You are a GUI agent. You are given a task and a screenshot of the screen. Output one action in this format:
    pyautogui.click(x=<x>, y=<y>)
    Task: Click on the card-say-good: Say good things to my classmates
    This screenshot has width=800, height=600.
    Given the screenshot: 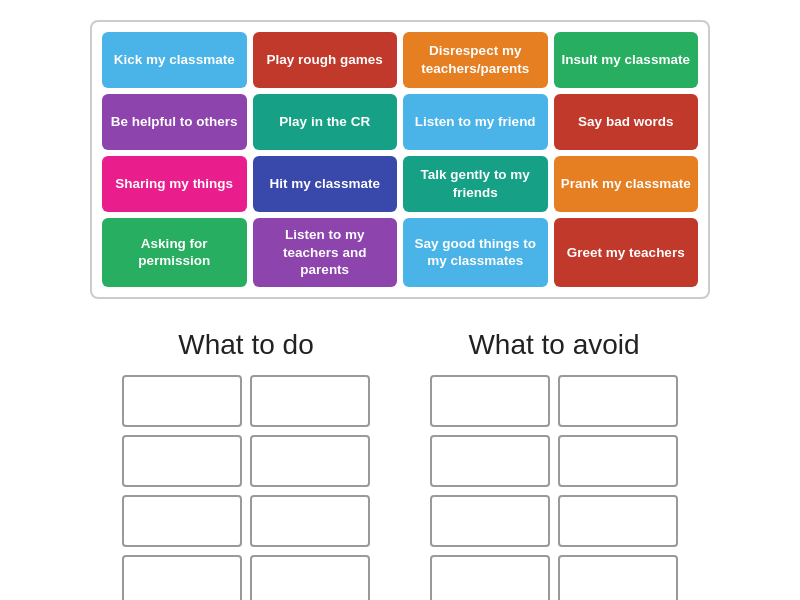 What is the action you would take?
    pyautogui.click(x=476, y=252)
    